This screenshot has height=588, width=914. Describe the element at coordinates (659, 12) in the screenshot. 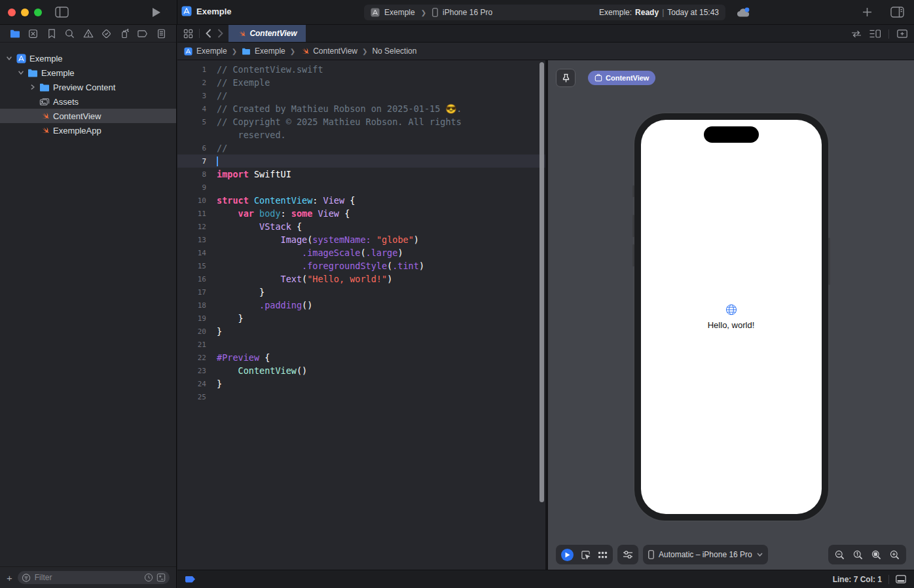

I see `activity-status: Exemple: Ready | Today at 15:43` at that location.